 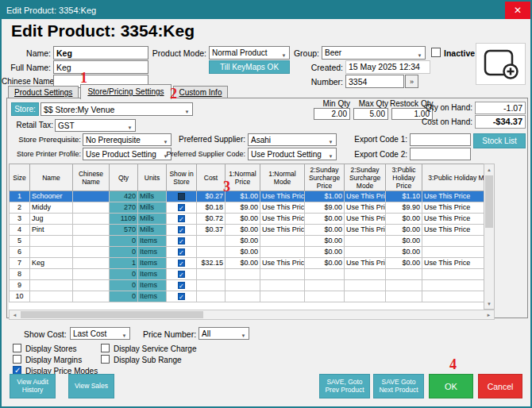 What do you see at coordinates (105, 359) in the screenshot?
I see `display-sub-range-checkbox` at bounding box center [105, 359].